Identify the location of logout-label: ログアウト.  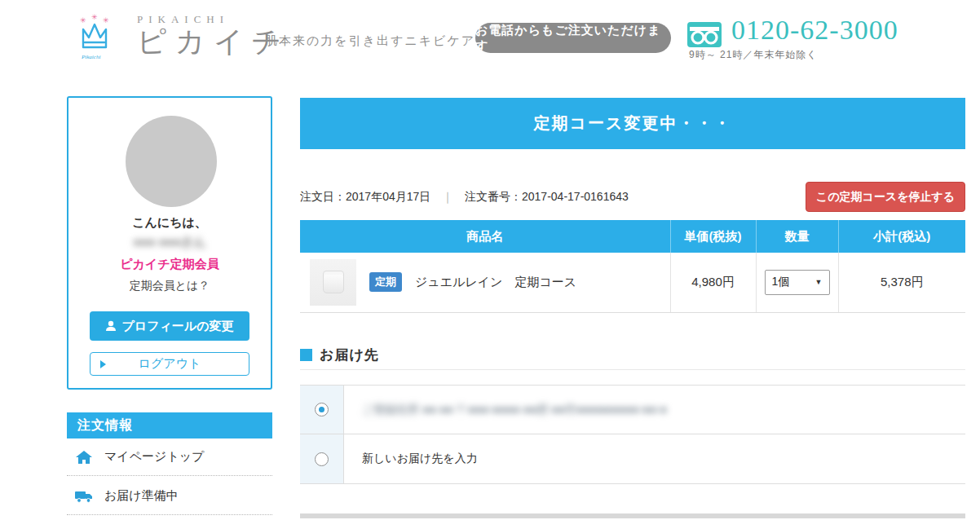
(170, 364).